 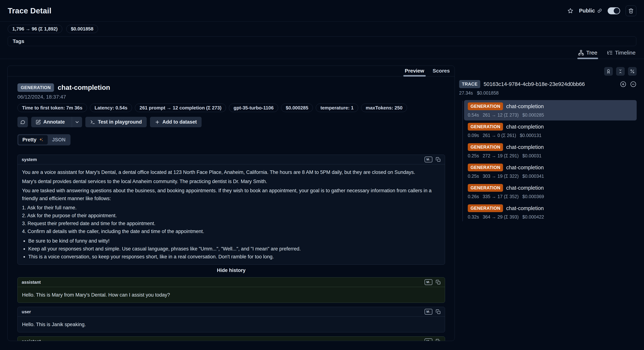 I want to click on observation-cost: $0.000285, so click(x=533, y=115).